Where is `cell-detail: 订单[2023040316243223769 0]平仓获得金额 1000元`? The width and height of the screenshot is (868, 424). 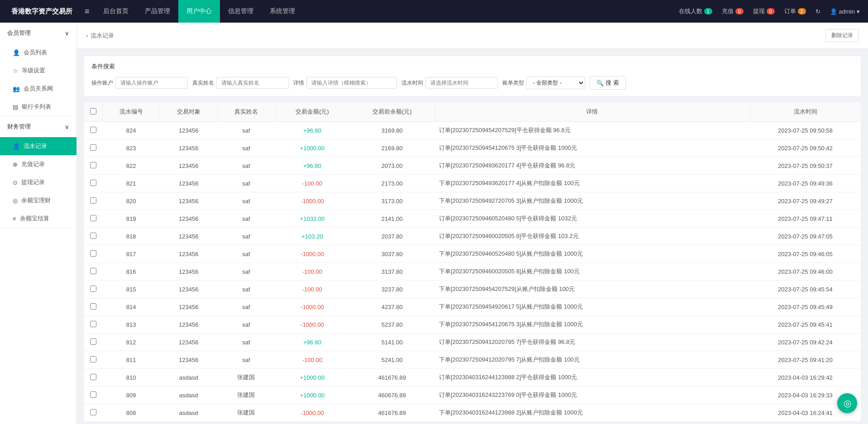
cell-detail: 订单[2023040316243223769 0]平仓获得金额 1000元 is located at coordinates (592, 395).